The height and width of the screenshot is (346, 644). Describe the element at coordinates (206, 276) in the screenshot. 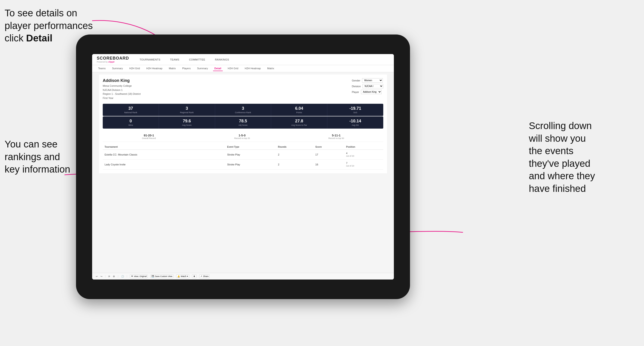

I see `share-label: Share` at that location.